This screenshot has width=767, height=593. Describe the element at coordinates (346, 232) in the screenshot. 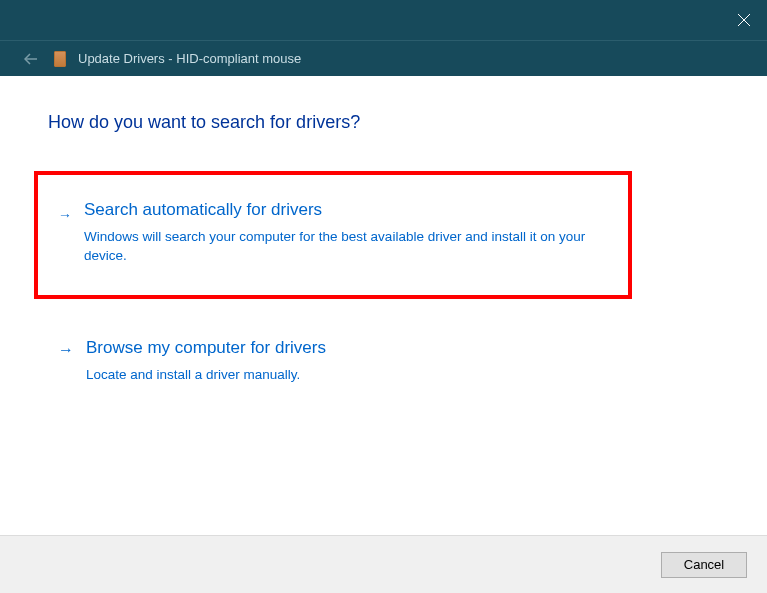

I see `option-body: Search automatically for drivers Windows…` at that location.